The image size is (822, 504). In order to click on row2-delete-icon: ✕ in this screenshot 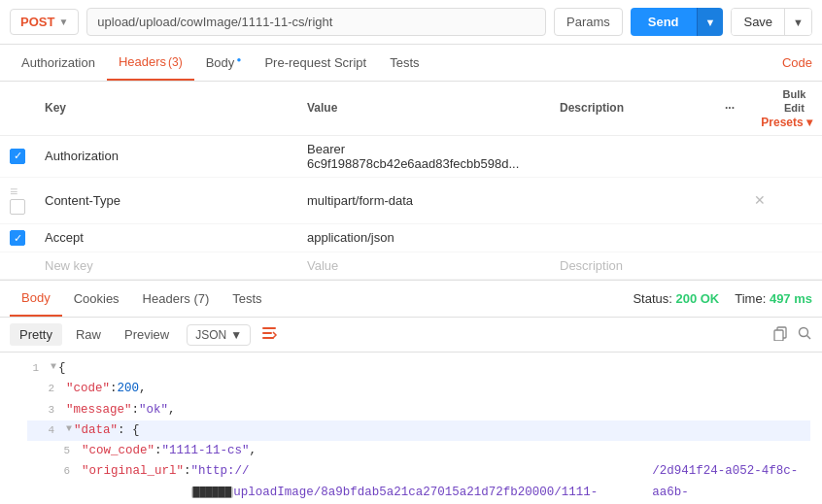, I will do `click(760, 200)`.